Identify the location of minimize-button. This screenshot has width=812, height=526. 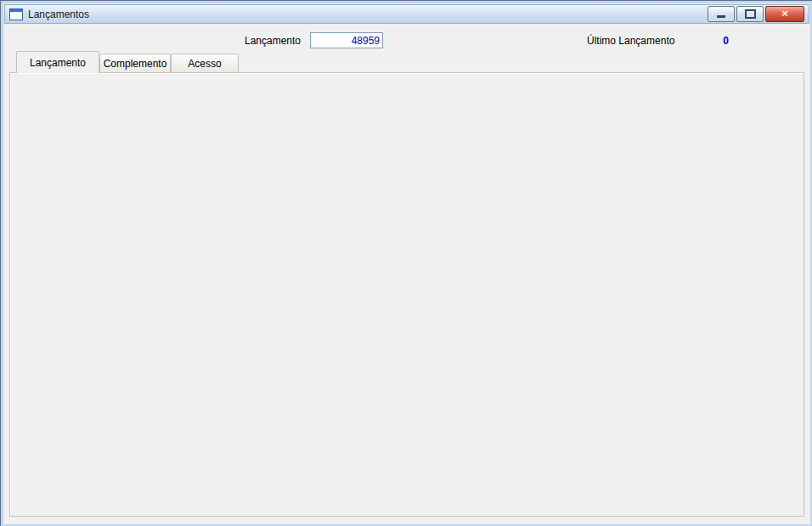
(721, 14).